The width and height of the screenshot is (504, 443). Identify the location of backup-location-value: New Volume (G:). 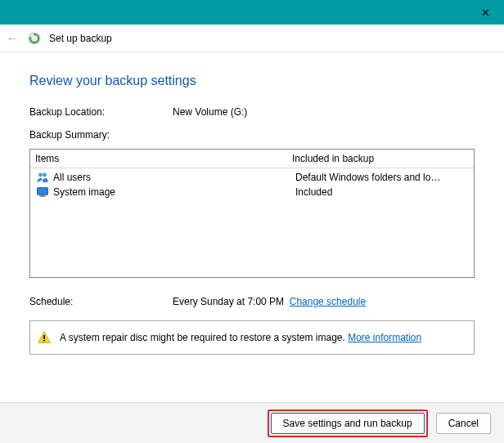
(324, 112).